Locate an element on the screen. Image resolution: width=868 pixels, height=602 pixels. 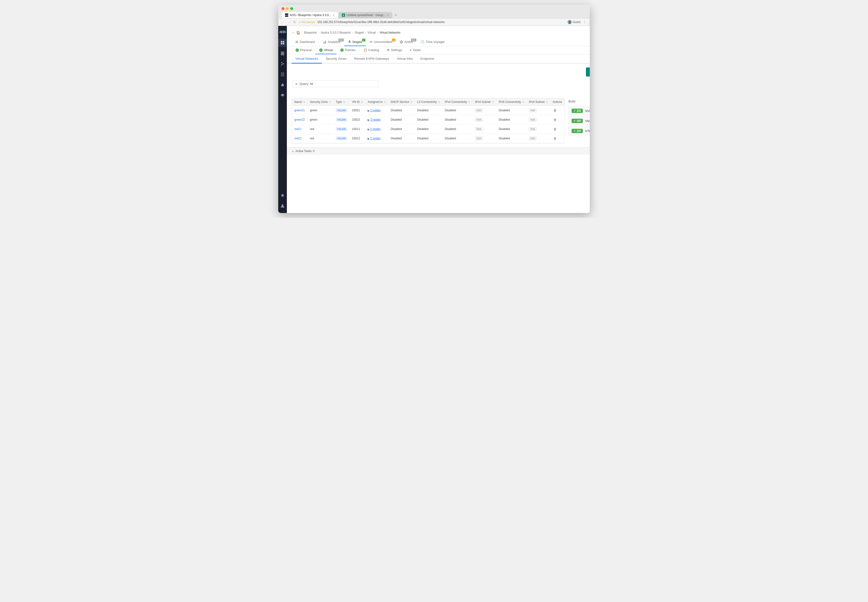
sub-tab-physical: ✓ Physical is located at coordinates (304, 51).